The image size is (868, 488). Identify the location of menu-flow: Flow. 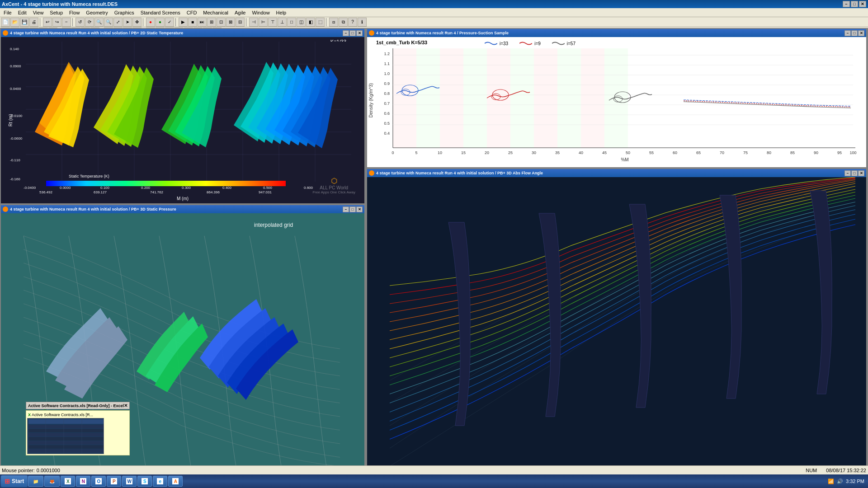
(74, 13).